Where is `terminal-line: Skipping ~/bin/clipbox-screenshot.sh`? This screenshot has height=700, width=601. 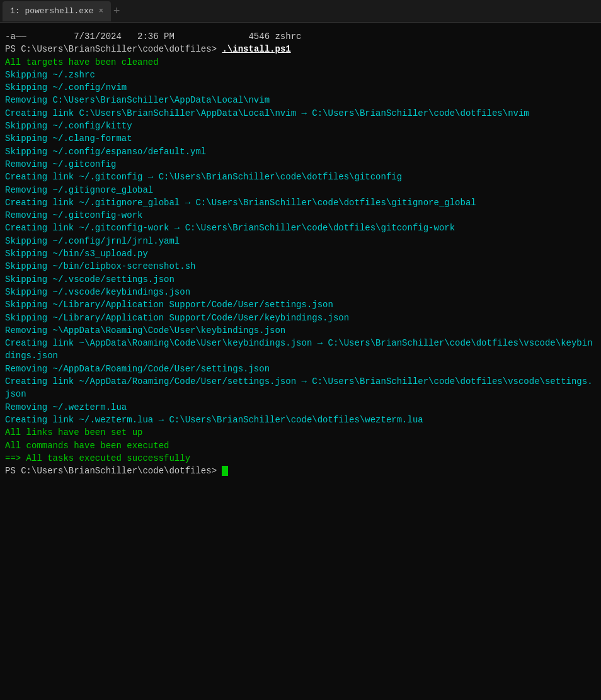
terminal-line: Skipping ~/bin/clipbox-screenshot.sh is located at coordinates (300, 266).